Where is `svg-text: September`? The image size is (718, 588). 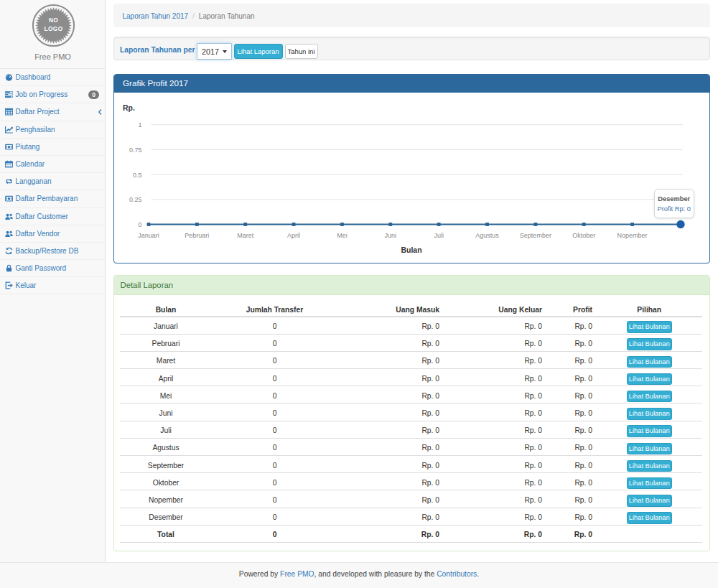
svg-text: September is located at coordinates (535, 235).